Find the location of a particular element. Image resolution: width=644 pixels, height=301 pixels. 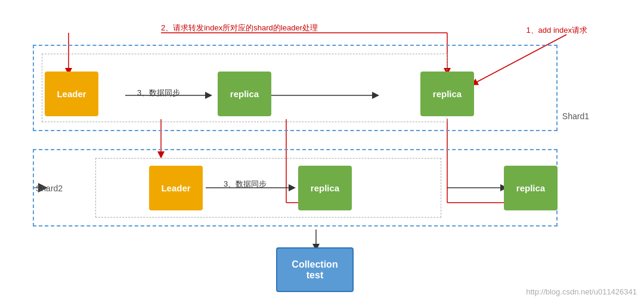

shard1-replica1-node: replica is located at coordinates (244, 94).